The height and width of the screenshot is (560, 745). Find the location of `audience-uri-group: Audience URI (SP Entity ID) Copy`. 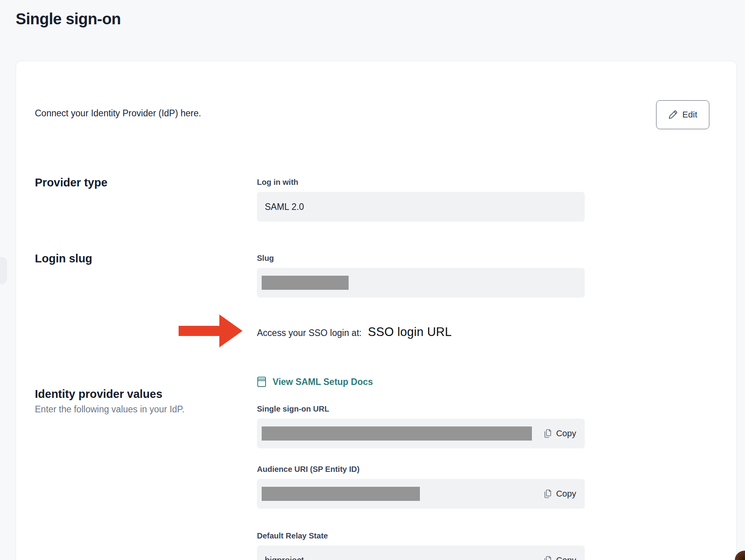

audience-uri-group: Audience URI (SP Entity ID) Copy is located at coordinates (421, 486).